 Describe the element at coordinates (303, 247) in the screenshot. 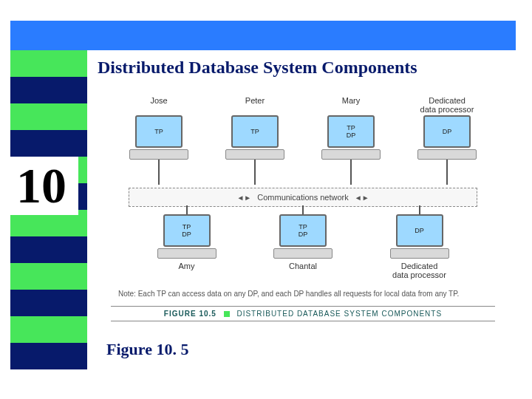

I see `workstation: TP DP Chantal` at that location.